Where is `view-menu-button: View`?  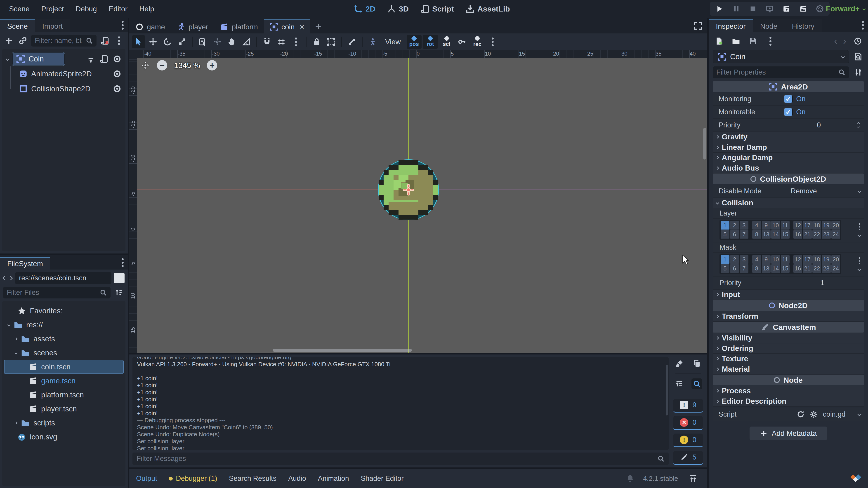
view-menu-button: View is located at coordinates (393, 42).